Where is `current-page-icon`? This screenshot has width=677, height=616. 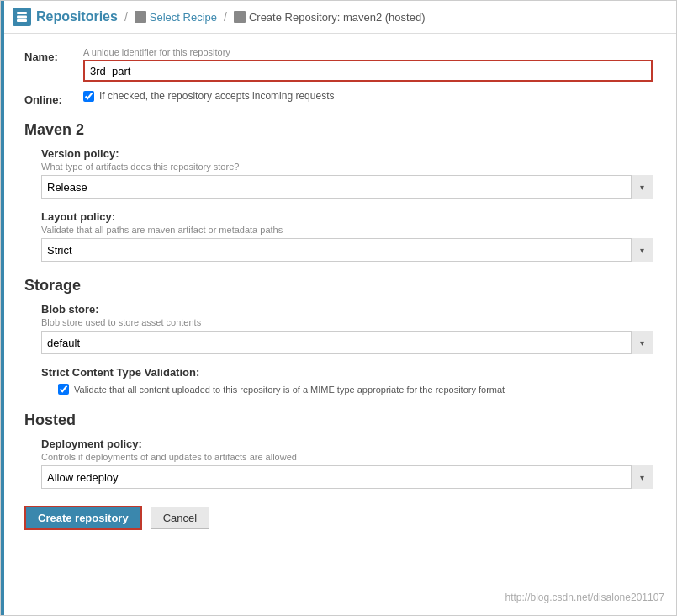 current-page-icon is located at coordinates (240, 17).